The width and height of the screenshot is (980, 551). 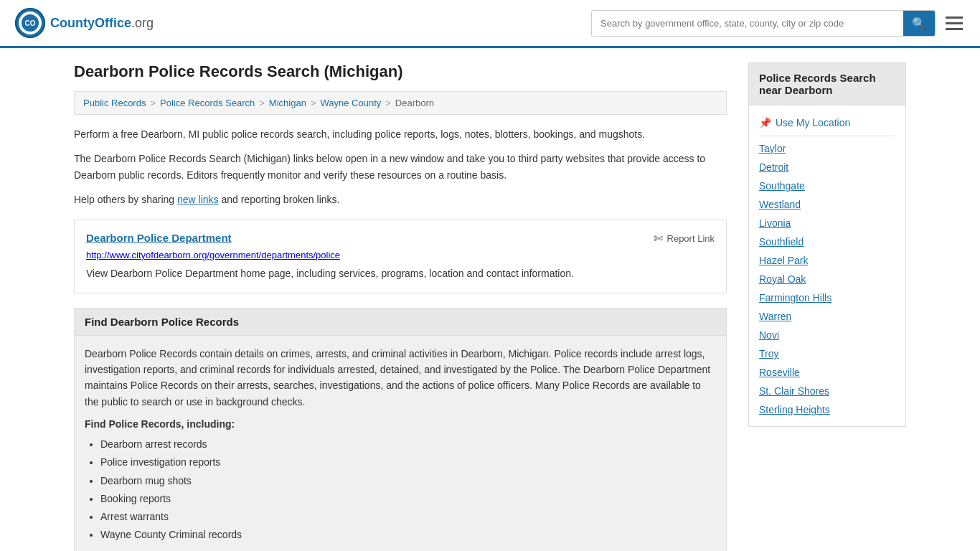 What do you see at coordinates (827, 316) in the screenshot?
I see `sidebar-item-warren: Warren` at bounding box center [827, 316].